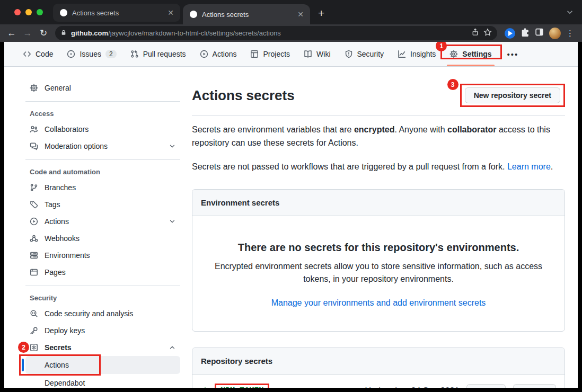  What do you see at coordinates (23, 348) in the screenshot?
I see `annotation-circle-2: 2` at bounding box center [23, 348].